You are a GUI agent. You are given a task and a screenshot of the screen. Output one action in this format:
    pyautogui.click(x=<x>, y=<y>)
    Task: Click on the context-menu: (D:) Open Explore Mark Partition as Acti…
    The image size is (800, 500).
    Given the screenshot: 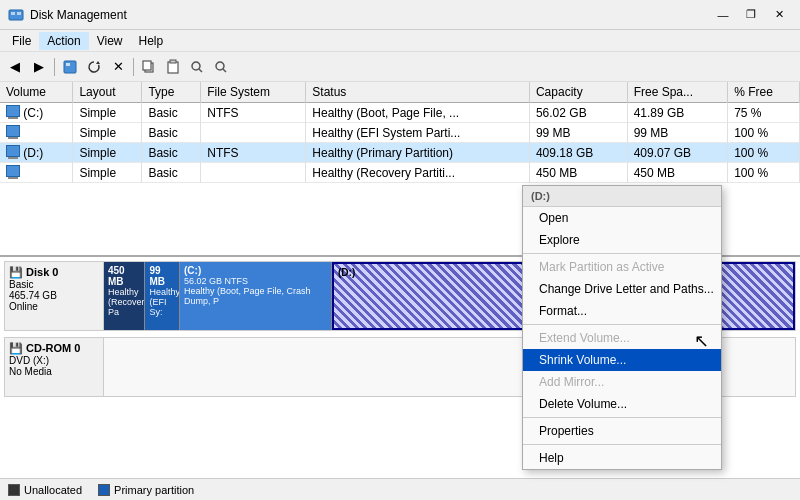 What is the action you would take?
    pyautogui.click(x=622, y=328)
    